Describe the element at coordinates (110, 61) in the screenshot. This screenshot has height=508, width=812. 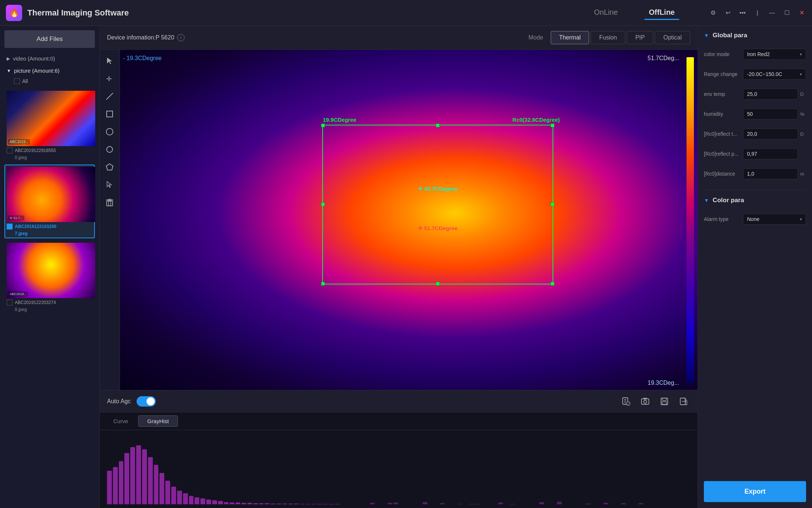
I see `select-tool-button` at that location.